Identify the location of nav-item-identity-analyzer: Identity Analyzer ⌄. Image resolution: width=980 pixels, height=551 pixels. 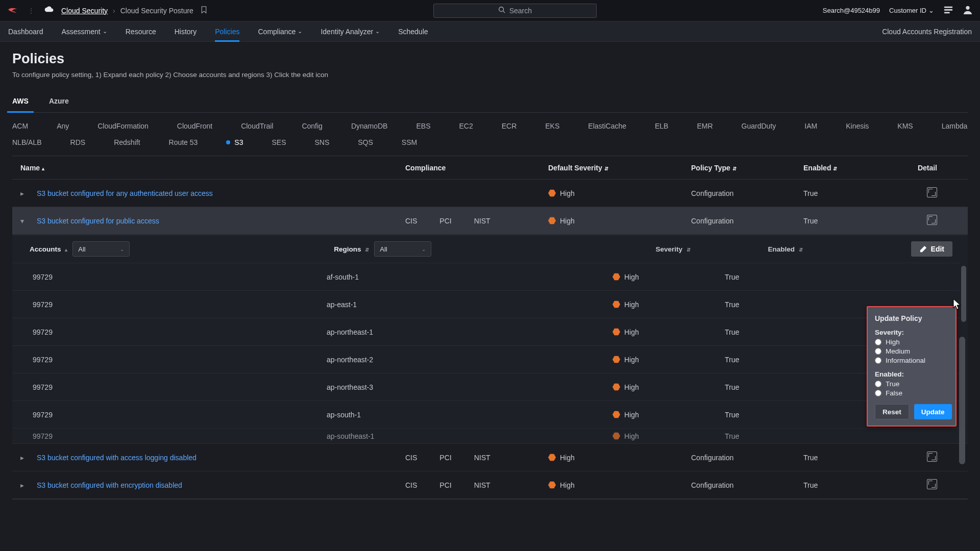
(350, 32).